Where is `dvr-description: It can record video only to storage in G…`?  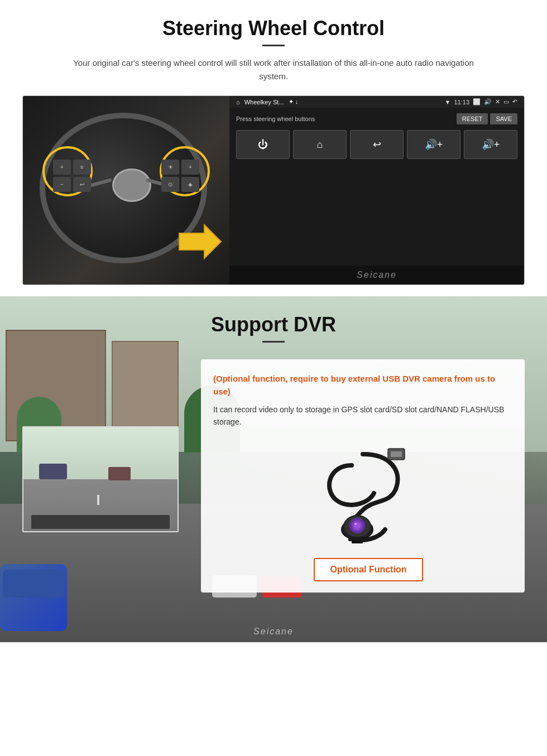 dvr-description: It can record video only to storage in G… is located at coordinates (363, 416).